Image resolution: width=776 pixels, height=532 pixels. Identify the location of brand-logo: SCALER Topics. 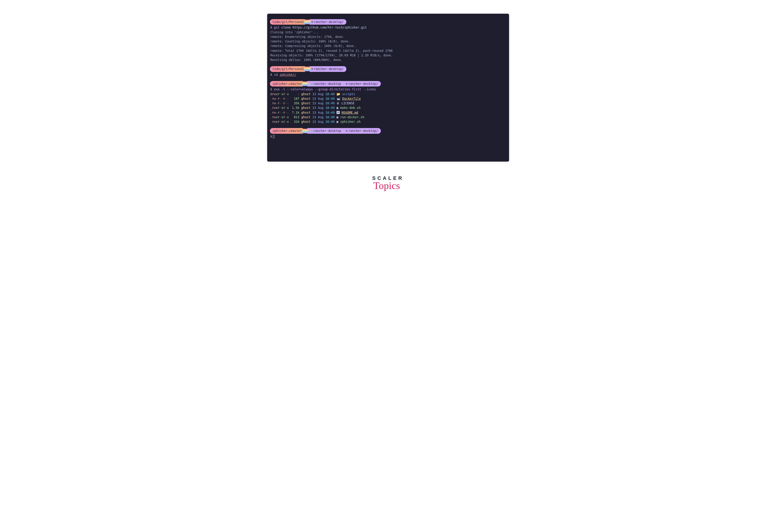
(388, 183).